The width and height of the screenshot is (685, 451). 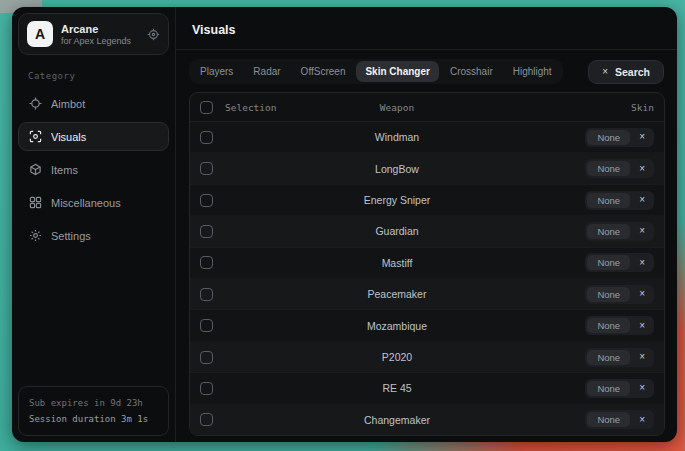 I want to click on weapon-name: P2020, so click(x=397, y=357).